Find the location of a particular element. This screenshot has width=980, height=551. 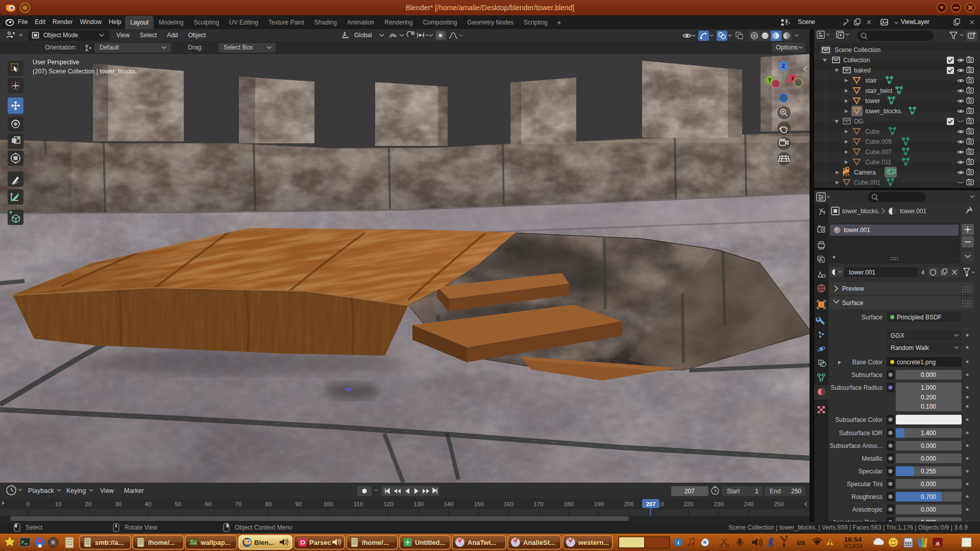

svg-text: Cube.005 is located at coordinates (878, 142).